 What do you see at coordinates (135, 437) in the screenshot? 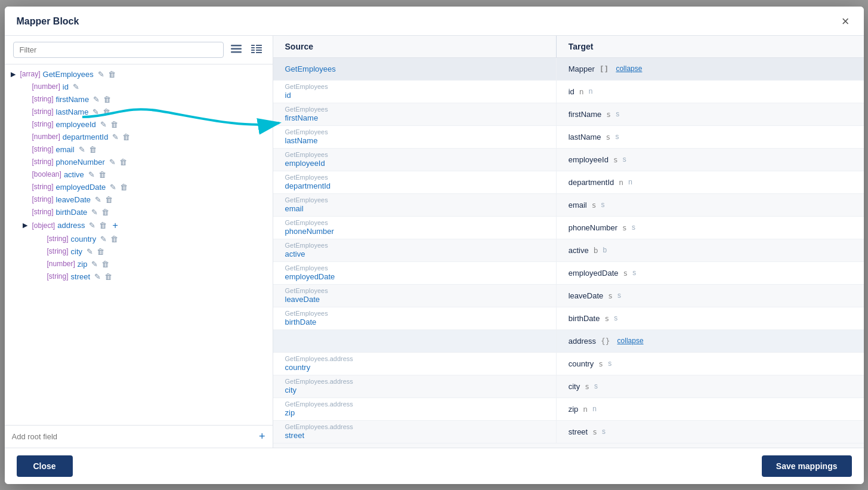
I see `add-root-field-input` at bounding box center [135, 437].